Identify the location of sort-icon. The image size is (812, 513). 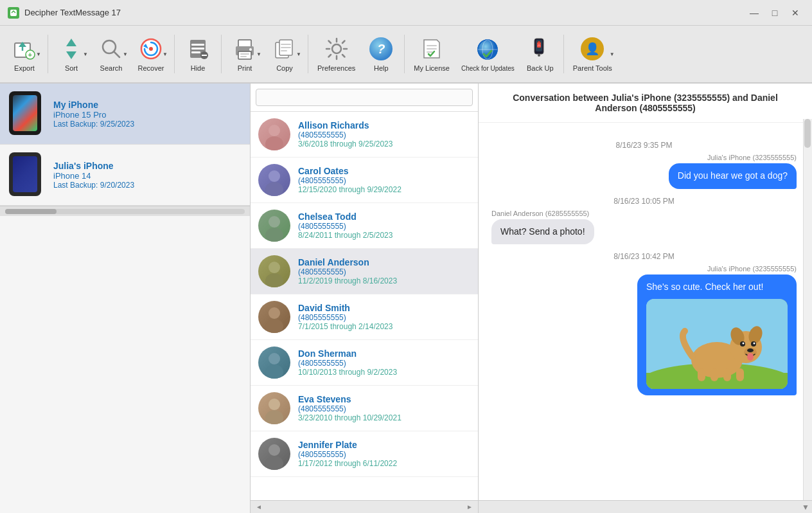
(71, 49).